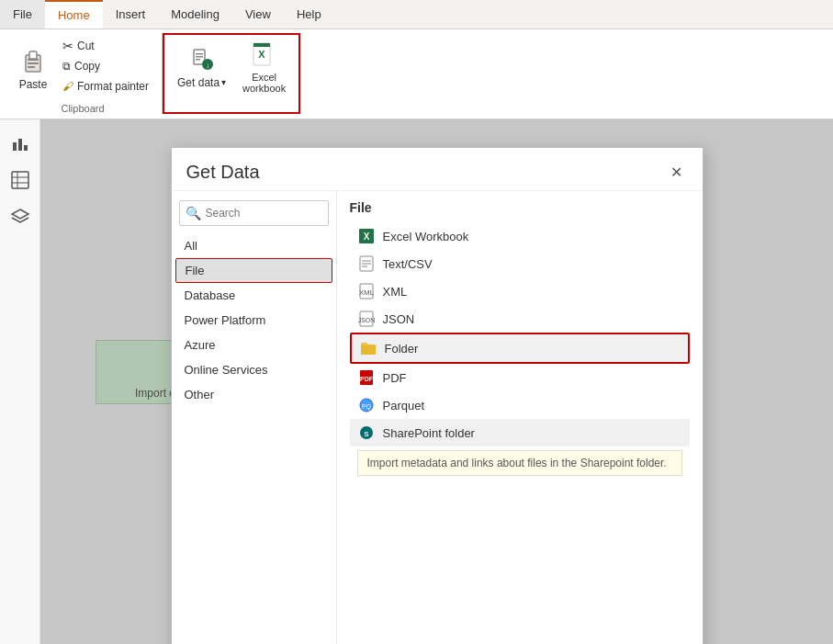  What do you see at coordinates (520, 236) in the screenshot?
I see `data-item-excel_workbook: XExcel Workbook` at bounding box center [520, 236].